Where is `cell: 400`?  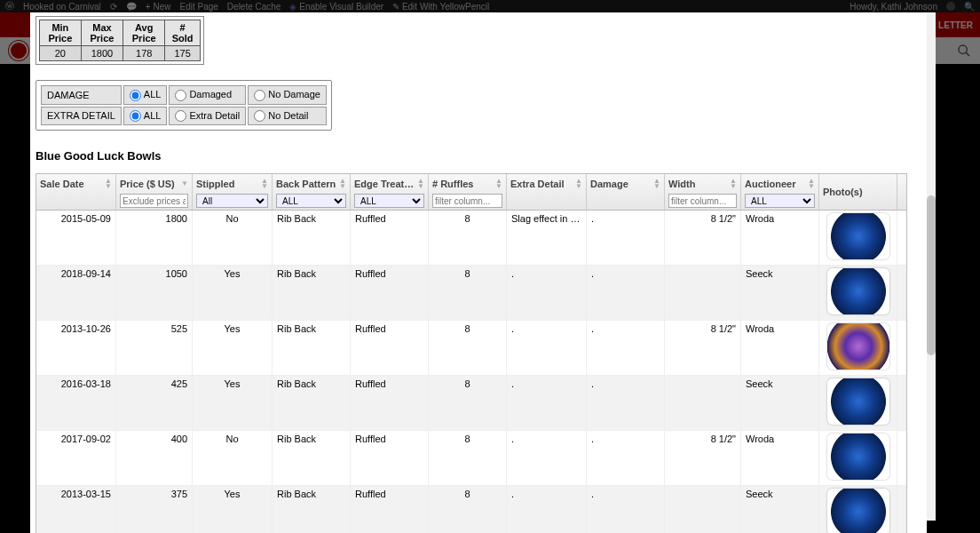
cell: 400 is located at coordinates (154, 458).